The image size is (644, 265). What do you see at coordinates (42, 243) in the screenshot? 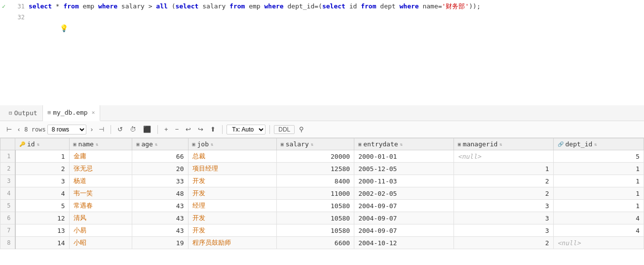
I see `cell-id: 14` at bounding box center [42, 243].